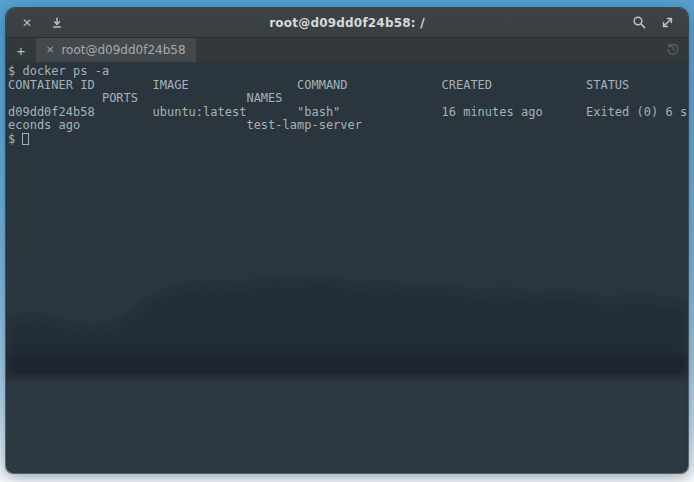 The height and width of the screenshot is (482, 694). I want to click on download-button, so click(57, 23).